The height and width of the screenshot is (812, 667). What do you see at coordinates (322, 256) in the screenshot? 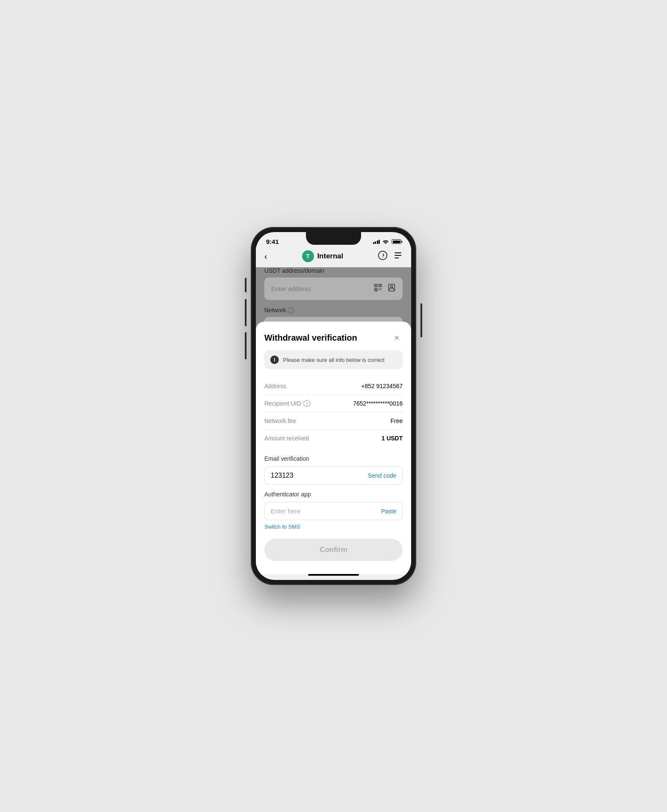
I see `header-center: T Internal` at bounding box center [322, 256].